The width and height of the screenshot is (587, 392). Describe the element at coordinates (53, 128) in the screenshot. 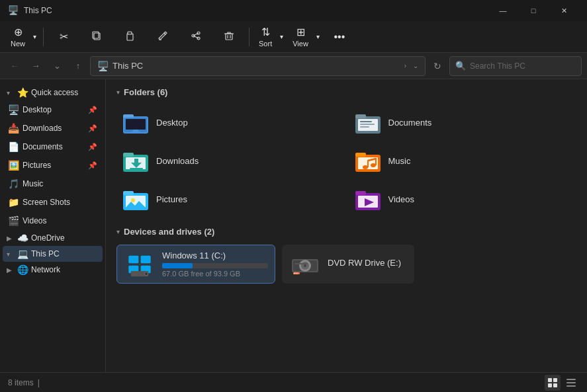

I see `sidebar-item-downloads: 📥 Downloads 📌` at that location.